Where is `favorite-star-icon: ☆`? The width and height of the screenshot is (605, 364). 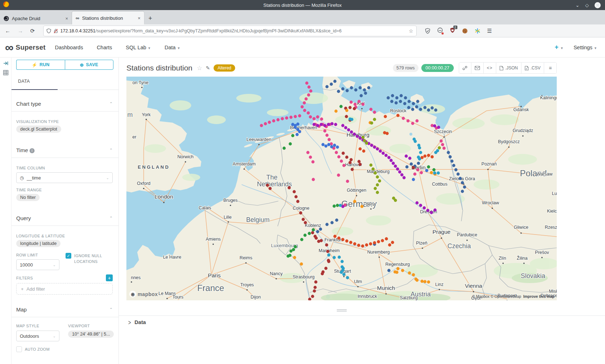 favorite-star-icon: ☆ is located at coordinates (200, 68).